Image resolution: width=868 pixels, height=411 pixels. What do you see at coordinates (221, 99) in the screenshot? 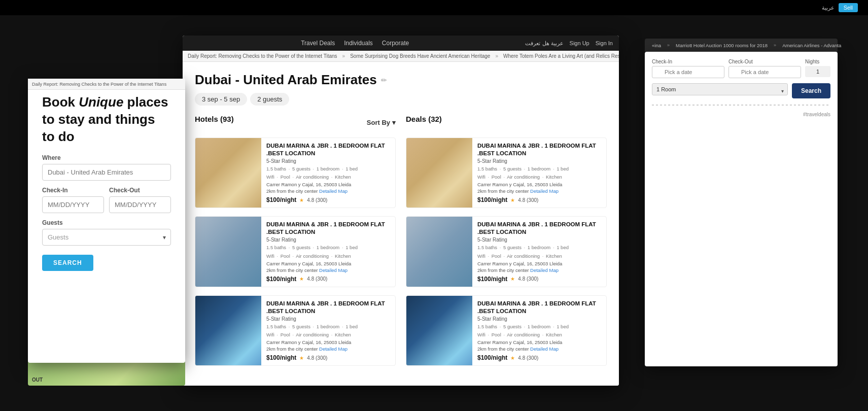
I see `dates-pill: 3 sep - 5 sep` at bounding box center [221, 99].